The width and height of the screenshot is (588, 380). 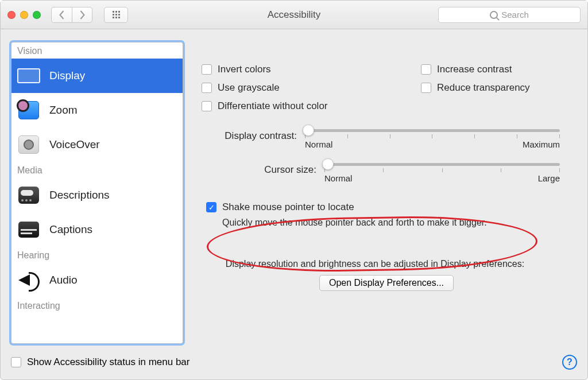 What do you see at coordinates (62, 15) in the screenshot?
I see `chevron-left-icon` at bounding box center [62, 15].